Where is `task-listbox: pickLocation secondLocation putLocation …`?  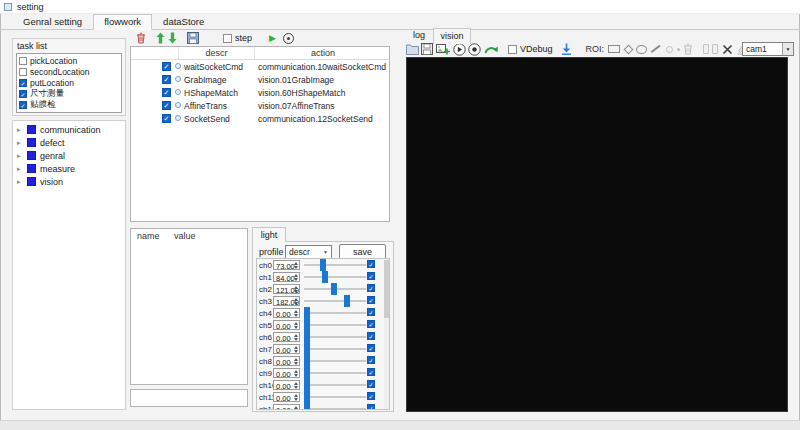
task-listbox: pickLocation secondLocation putLocation … is located at coordinates (69, 83).